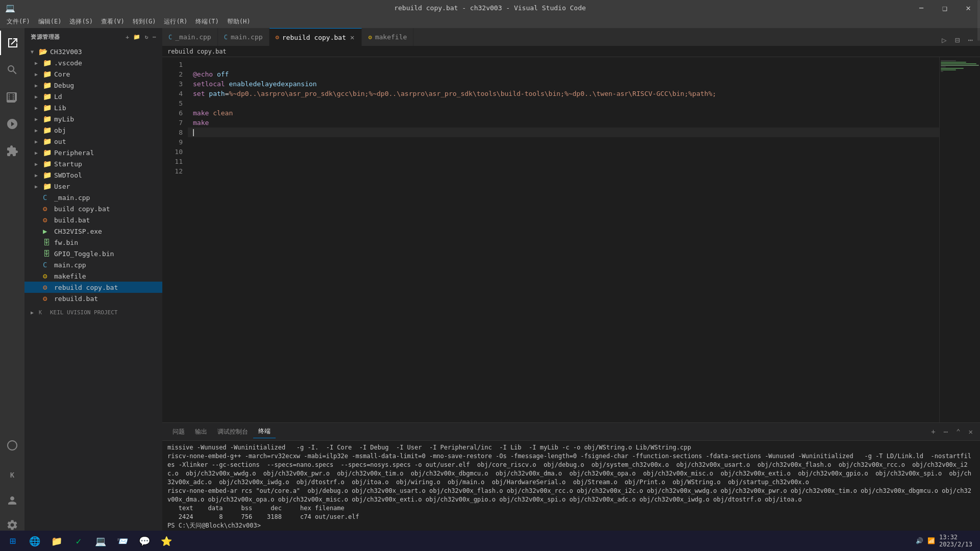 The width and height of the screenshot is (980, 551). I want to click on tab-main-cpp-underscore-icon: C, so click(170, 37).